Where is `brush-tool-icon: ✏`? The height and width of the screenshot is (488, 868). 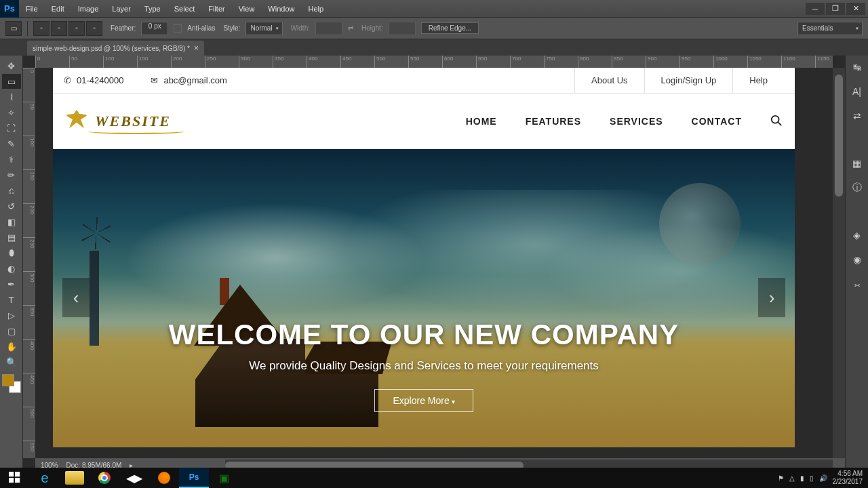
brush-tool-icon: ✏ is located at coordinates (12, 175).